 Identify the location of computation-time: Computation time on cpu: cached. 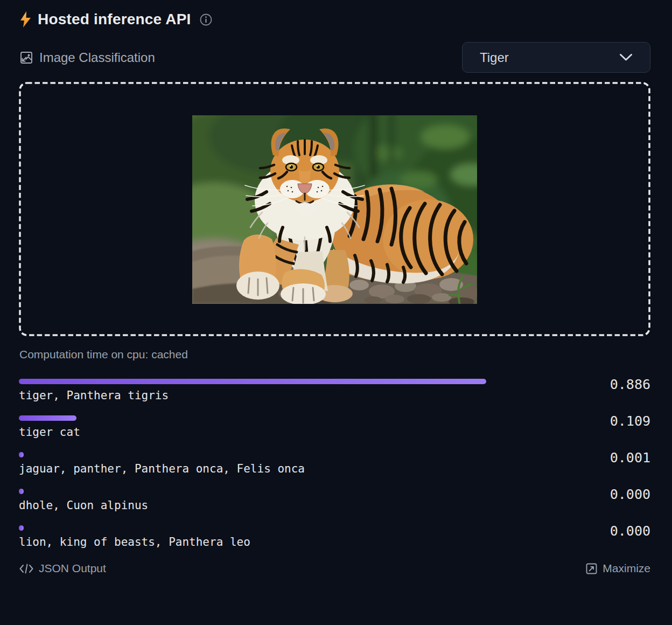
(335, 355).